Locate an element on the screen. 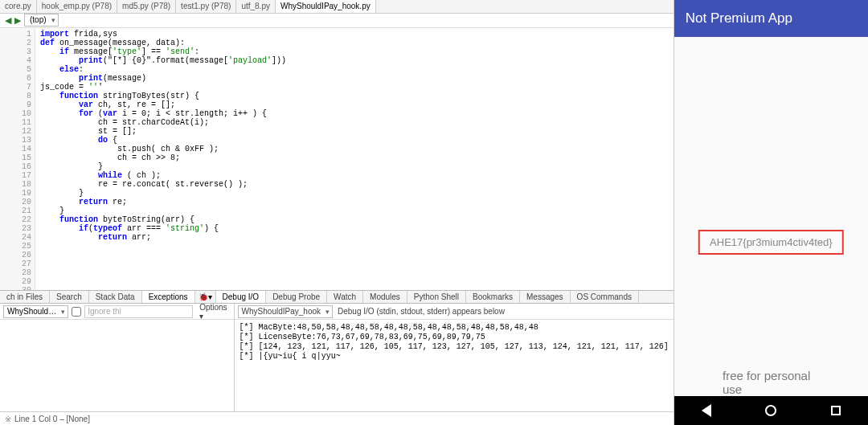  recent-icon is located at coordinates (836, 411).